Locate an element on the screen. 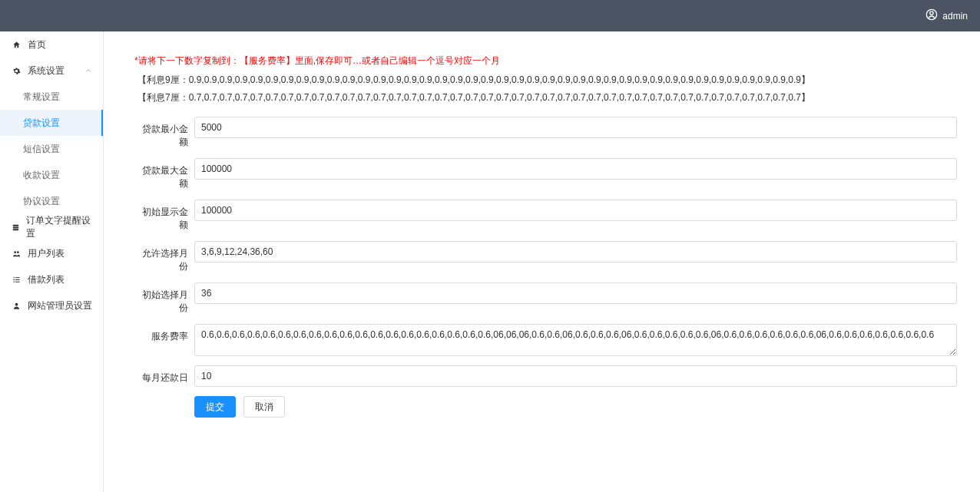 The height and width of the screenshot is (492, 980). form-row-months: 允许选择月份 is located at coordinates (545, 257).